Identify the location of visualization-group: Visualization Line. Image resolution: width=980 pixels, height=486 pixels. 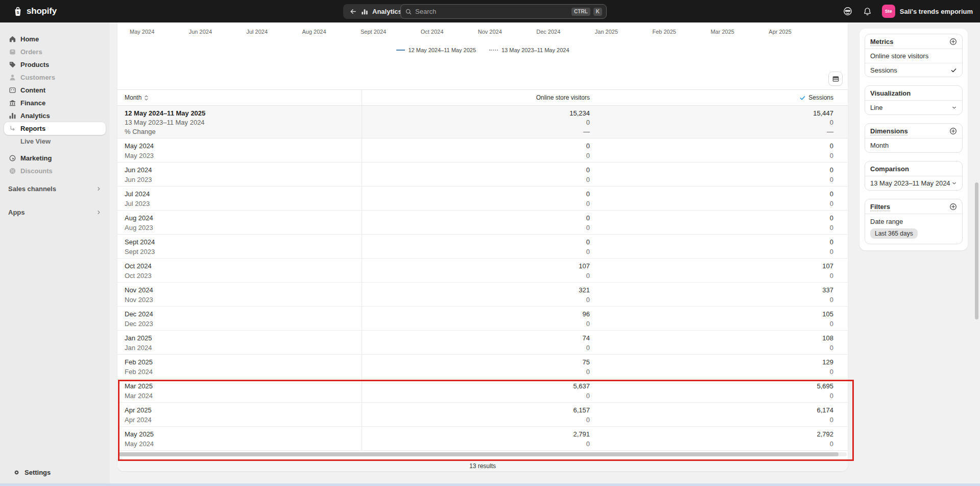
(914, 100).